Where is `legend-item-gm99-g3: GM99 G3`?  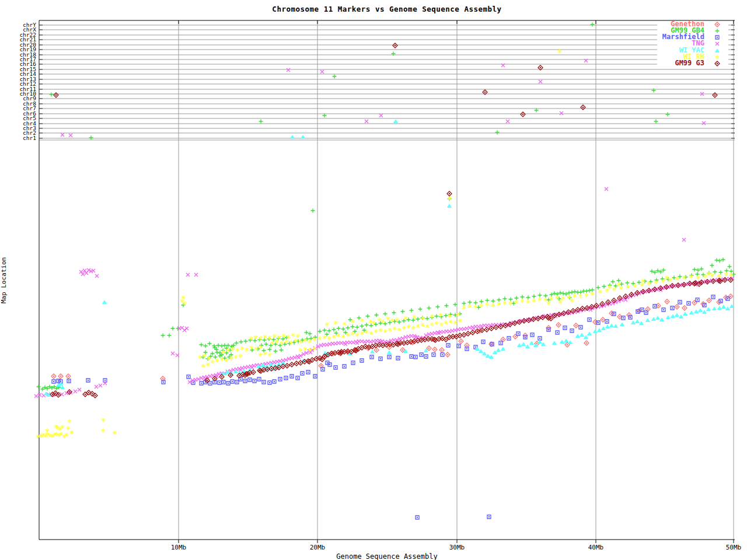 legend-item-gm99-g3: GM99 G3 is located at coordinates (690, 63).